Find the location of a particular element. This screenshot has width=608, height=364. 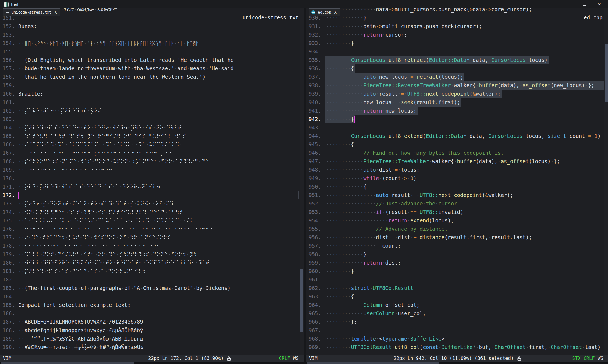

code-line: 187.··ABCDEFGHIJKLMNOPQRSTUVWXYZ·/012345… is located at coordinates (150, 322).